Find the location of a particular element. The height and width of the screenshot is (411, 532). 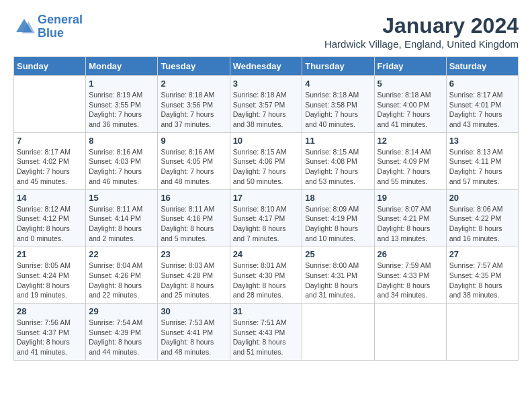

calendar-cell: 24Sunrise: 8:01 AM Sunset: 4:30 PM Dayli… is located at coordinates (266, 275).